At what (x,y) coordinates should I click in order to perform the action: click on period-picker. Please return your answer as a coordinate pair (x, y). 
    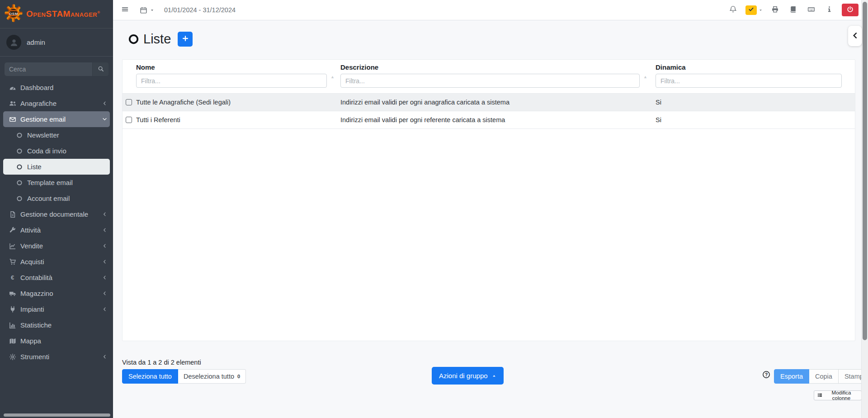
    Looking at the image, I should click on (146, 10).